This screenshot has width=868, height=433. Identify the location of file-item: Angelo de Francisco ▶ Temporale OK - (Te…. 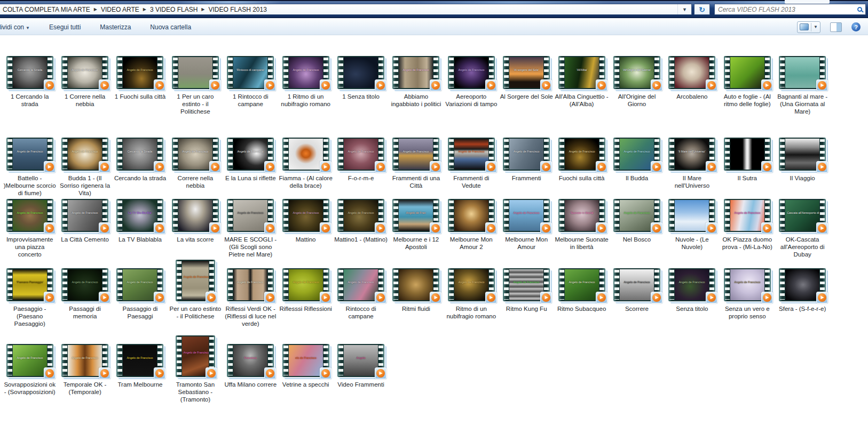
(84, 373).